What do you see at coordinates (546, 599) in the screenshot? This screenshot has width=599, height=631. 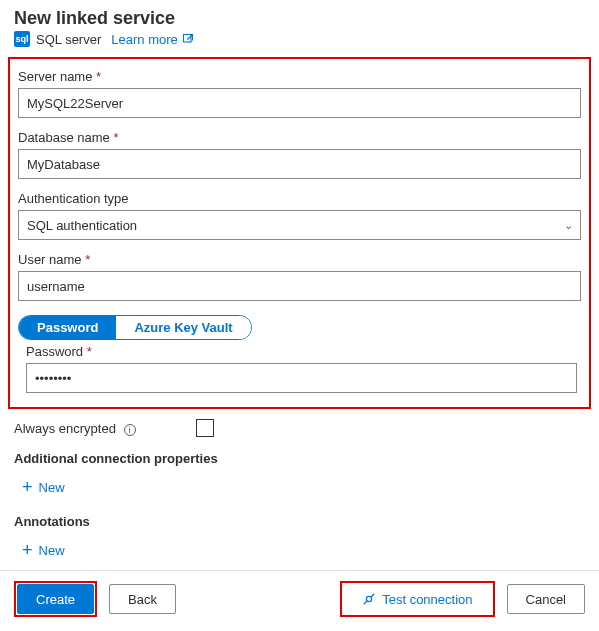 I see `cancel-button: Cancel` at bounding box center [546, 599].